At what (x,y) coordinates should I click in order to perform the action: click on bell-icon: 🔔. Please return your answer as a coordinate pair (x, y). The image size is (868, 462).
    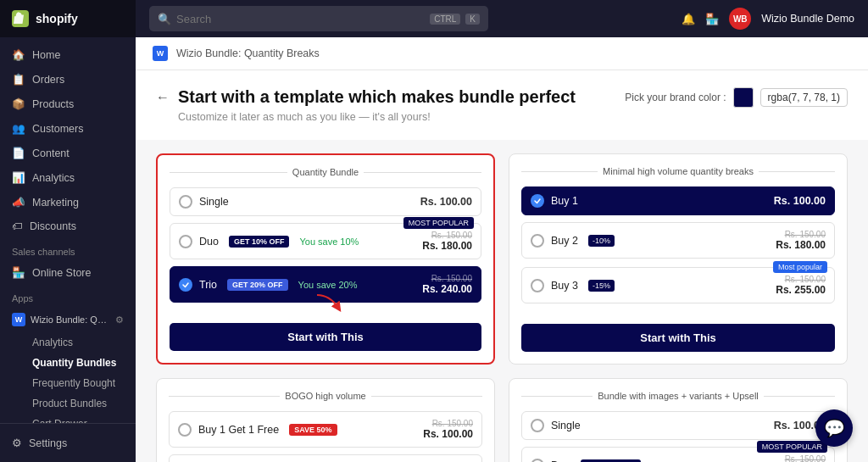
    Looking at the image, I should click on (688, 19).